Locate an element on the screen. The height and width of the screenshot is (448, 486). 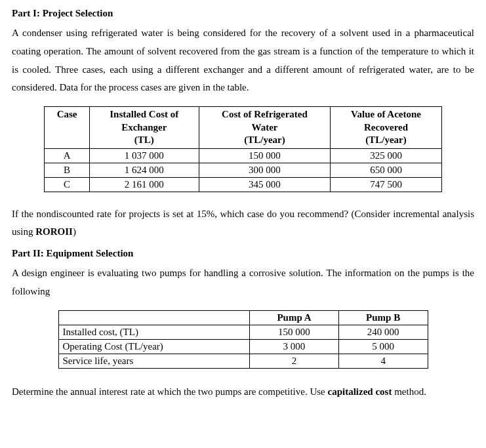
table-row: A 1 037 000 150 000 325 000 is located at coordinates (243, 155).